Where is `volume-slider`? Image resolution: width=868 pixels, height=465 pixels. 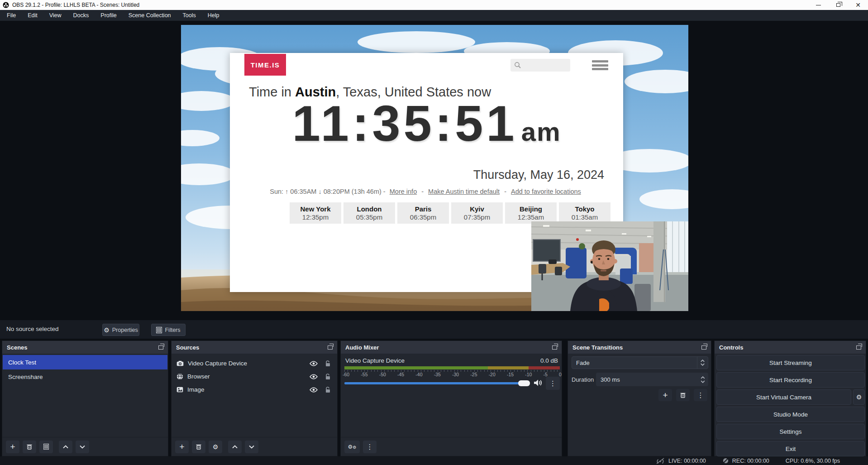 volume-slider is located at coordinates (437, 383).